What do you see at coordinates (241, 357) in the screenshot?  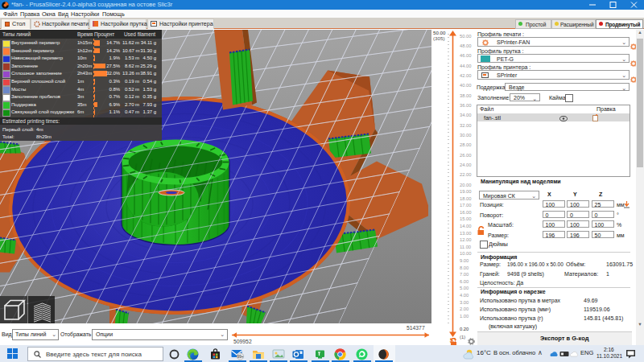 I see `svg-text: 99+` at bounding box center [241, 357].